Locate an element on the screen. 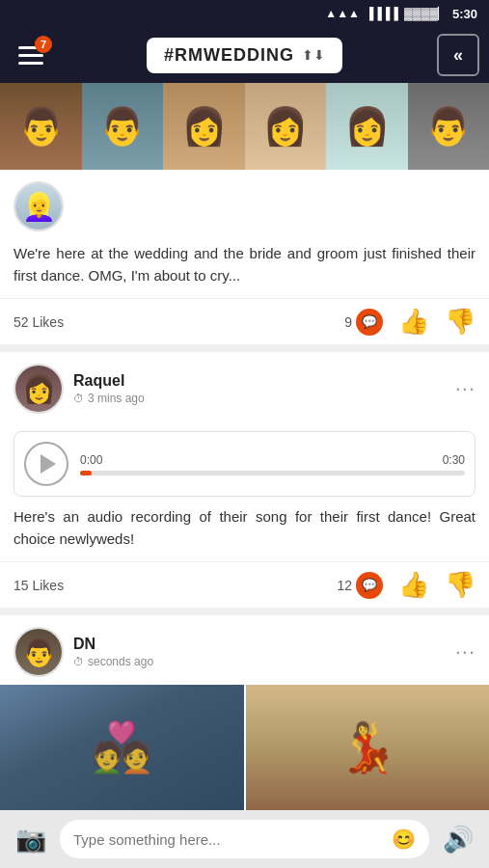  post-more-3: ··· is located at coordinates (465, 652).